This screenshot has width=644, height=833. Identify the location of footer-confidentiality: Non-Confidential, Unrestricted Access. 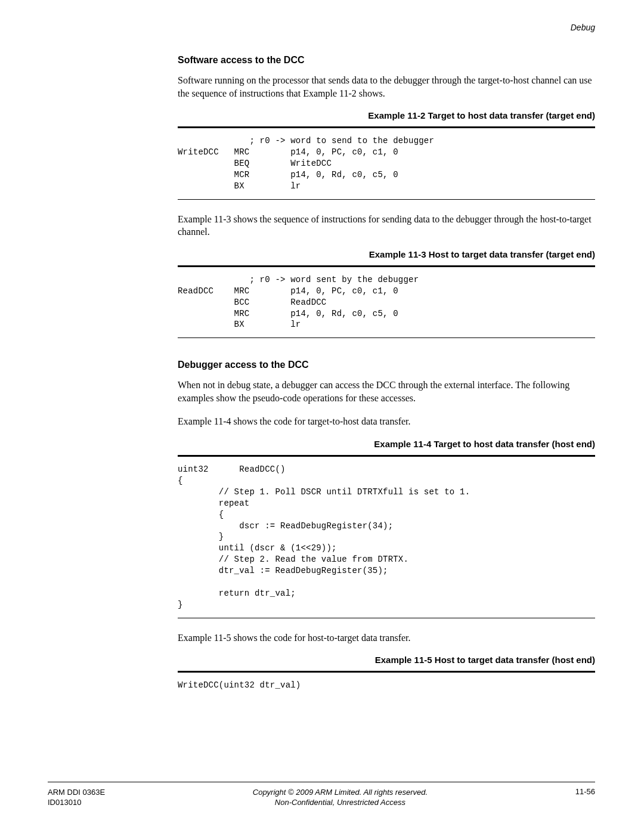
(340, 803).